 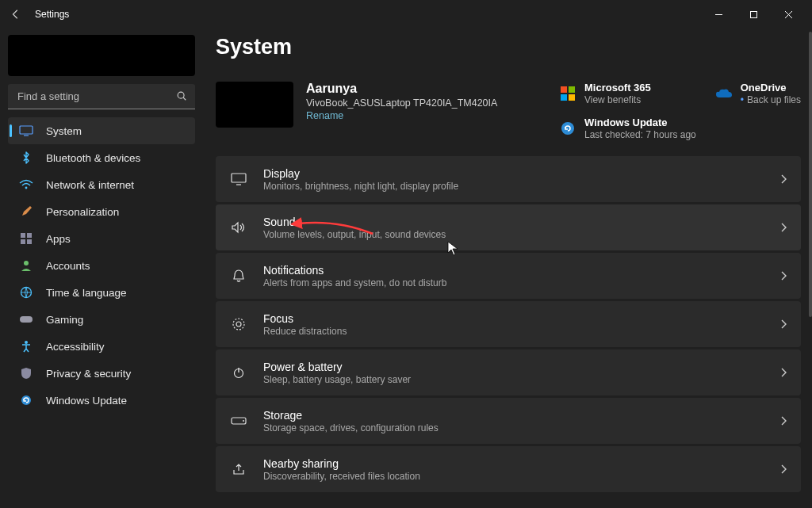 What do you see at coordinates (628, 94) in the screenshot?
I see `card-ms365: Microsoft 365 View benefits` at bounding box center [628, 94].